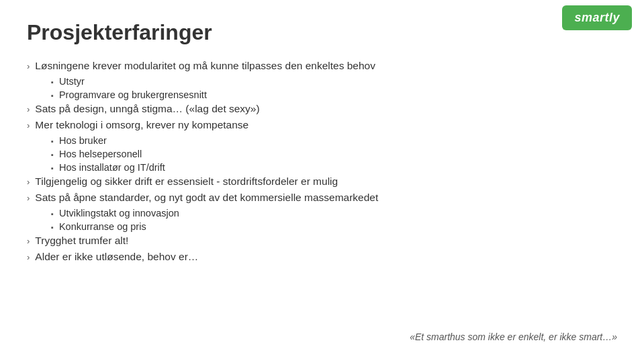 The width and height of the screenshot is (644, 353). Describe the element at coordinates (322, 220) in the screenshot. I see `sub-items: ▪ Utviklingstakt og innovasjon ▪ Konkurr…` at that location.